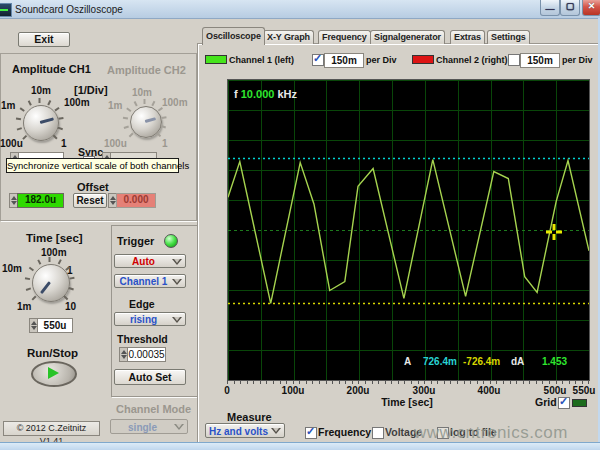 Image resolution: width=600 pixels, height=450 pixels. What do you see at coordinates (344, 60) in the screenshot?
I see `channel1-scale-value: 150m` at bounding box center [344, 60].